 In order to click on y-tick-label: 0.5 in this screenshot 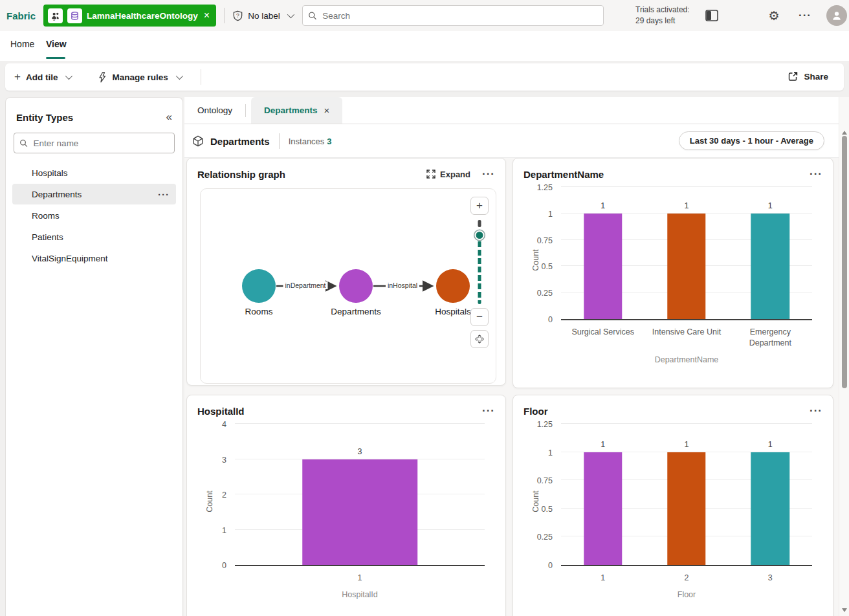, I will do `click(547, 267)`.